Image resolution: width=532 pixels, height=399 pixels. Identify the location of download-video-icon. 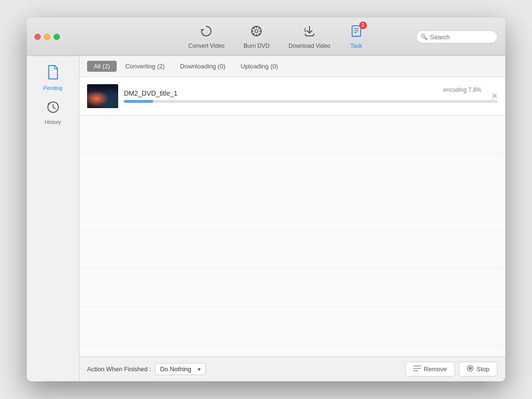
(310, 33).